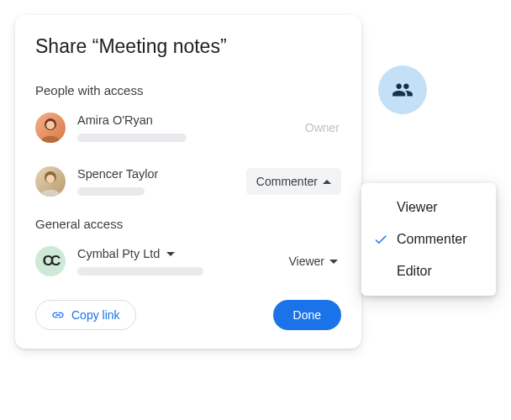 This screenshot has width=511, height=420. What do you see at coordinates (417, 207) in the screenshot?
I see `role-option-label: Viewer` at bounding box center [417, 207].